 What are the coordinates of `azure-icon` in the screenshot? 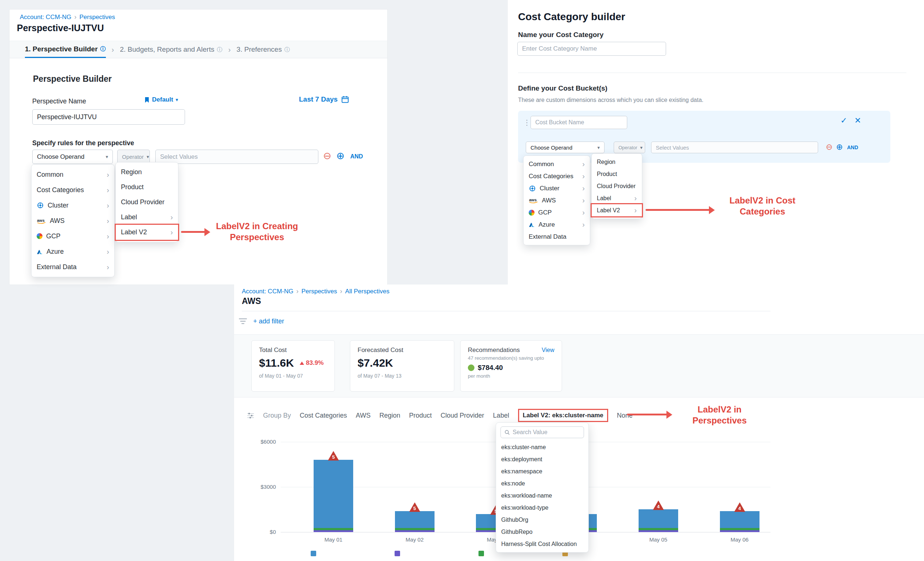 It's located at (40, 251).